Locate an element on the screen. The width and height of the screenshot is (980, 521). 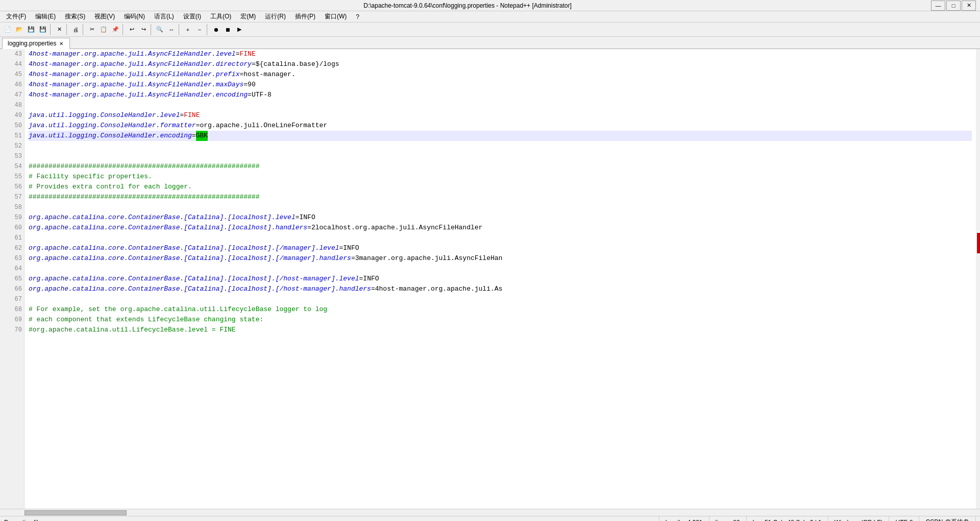
cut-button: ✂ is located at coordinates (92, 30).